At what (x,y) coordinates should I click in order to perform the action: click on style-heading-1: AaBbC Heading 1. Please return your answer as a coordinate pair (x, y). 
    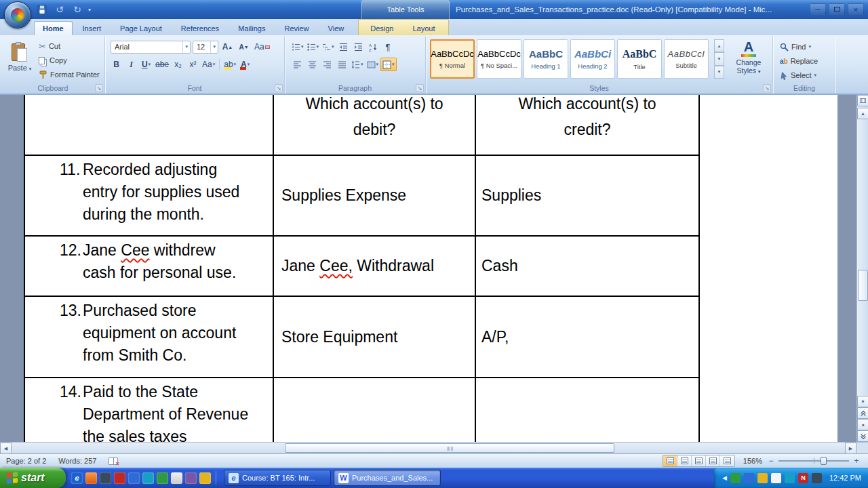
    Looking at the image, I should click on (546, 59).